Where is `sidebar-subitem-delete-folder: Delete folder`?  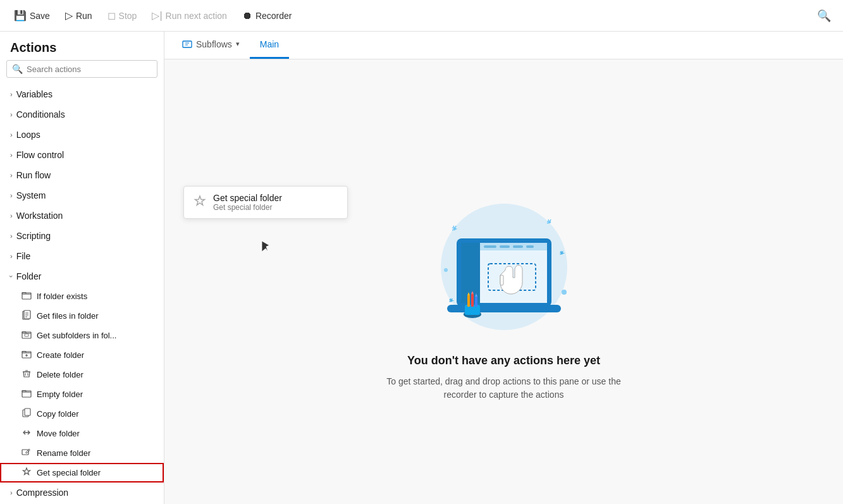
sidebar-subitem-delete-folder: Delete folder is located at coordinates (82, 374).